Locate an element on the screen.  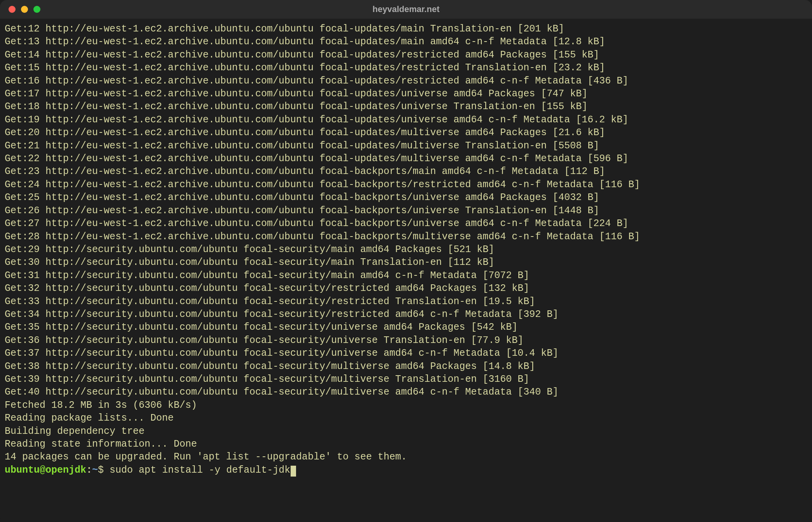
minimize-icon is located at coordinates (24, 9).